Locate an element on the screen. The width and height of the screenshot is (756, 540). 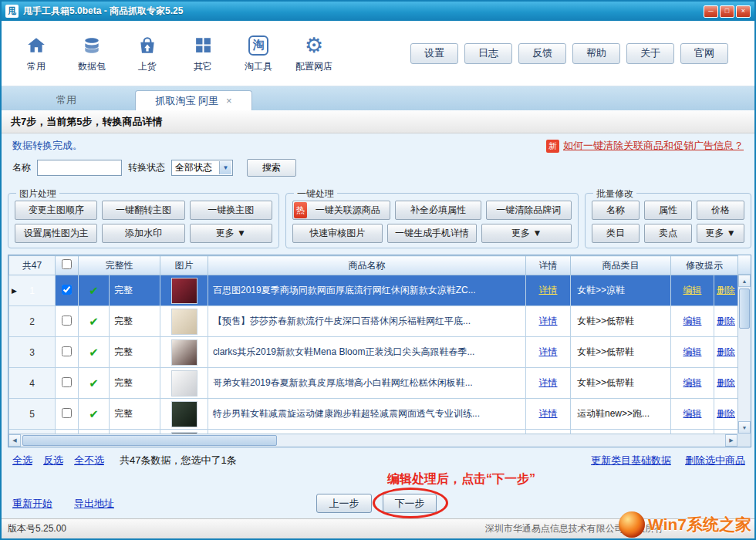
select-all-link: 全选 is located at coordinates (22, 461).